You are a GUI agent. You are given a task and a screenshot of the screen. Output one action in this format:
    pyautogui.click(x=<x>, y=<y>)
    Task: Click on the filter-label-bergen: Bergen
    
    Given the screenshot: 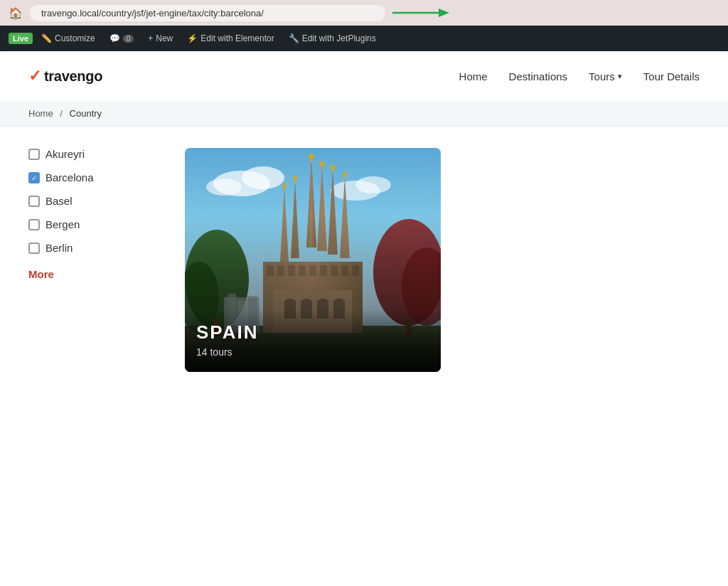 What is the action you would take?
    pyautogui.click(x=63, y=225)
    